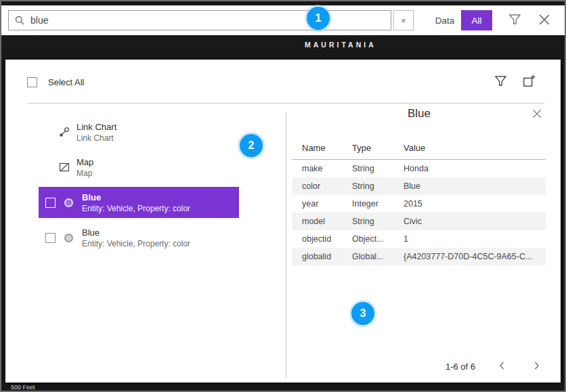 The height and width of the screenshot is (392, 566). What do you see at coordinates (320, 169) in the screenshot?
I see `table-cell: make` at bounding box center [320, 169].